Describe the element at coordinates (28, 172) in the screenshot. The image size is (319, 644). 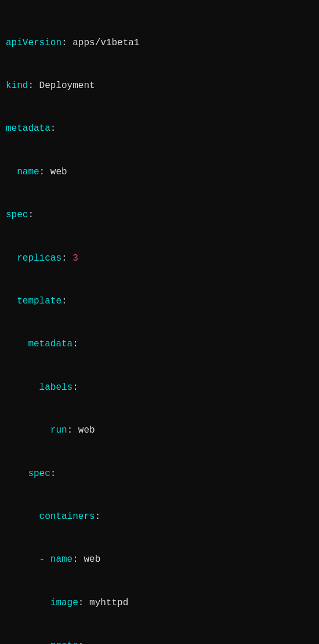
I see `key-name: name` at that location.